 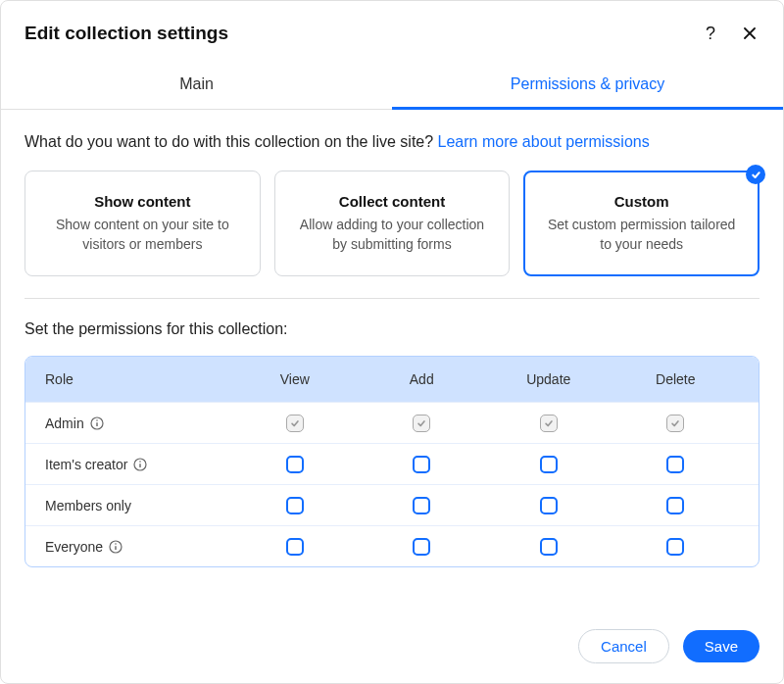 What do you see at coordinates (623, 647) in the screenshot?
I see `cancel-button: Cancel` at bounding box center [623, 647].